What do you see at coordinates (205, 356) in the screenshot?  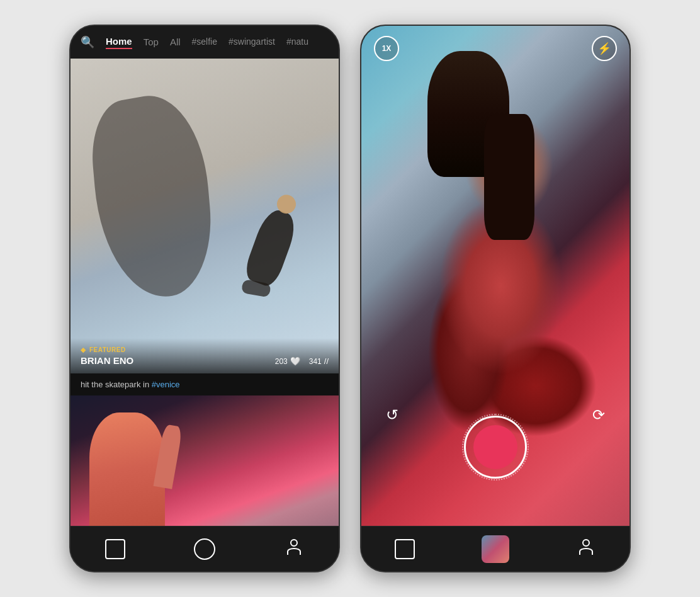 I see `card-overlay: ◆ FEATURED BRIAN ENO 203 🤍 341 //` at bounding box center [205, 356].